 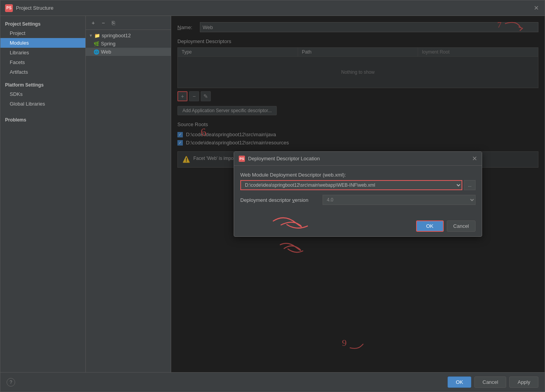 What do you see at coordinates (461, 226) in the screenshot?
I see `modal-cancel-button: Cancel` at bounding box center [461, 226].